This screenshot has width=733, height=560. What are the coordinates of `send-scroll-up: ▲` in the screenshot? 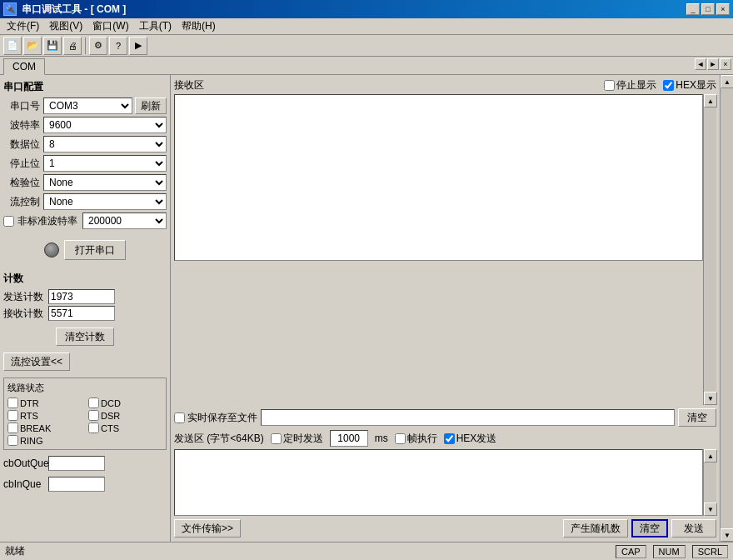 It's located at (711, 456).